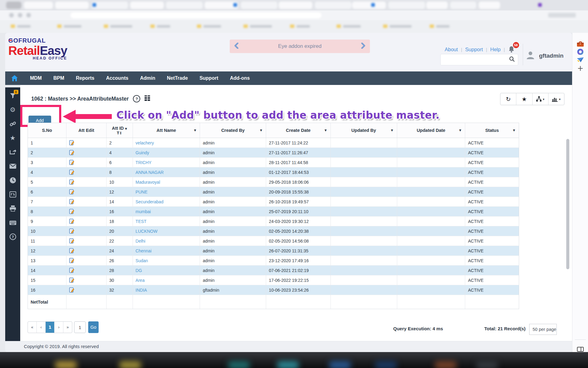 The height and width of the screenshot is (368, 588). Describe the element at coordinates (119, 130) in the screenshot. I see `col-header-att-id: Att ID ▼ T↕` at that location.